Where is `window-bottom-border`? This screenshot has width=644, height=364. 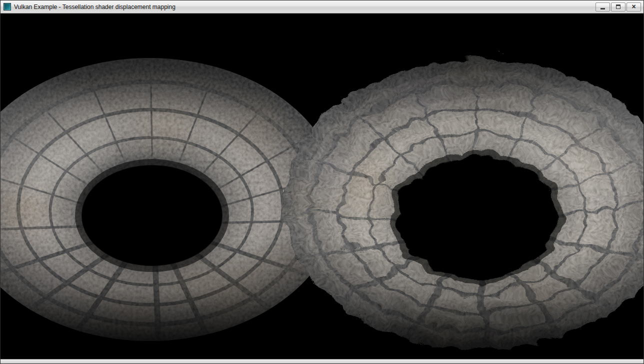 window-bottom-border is located at coordinates (322, 361).